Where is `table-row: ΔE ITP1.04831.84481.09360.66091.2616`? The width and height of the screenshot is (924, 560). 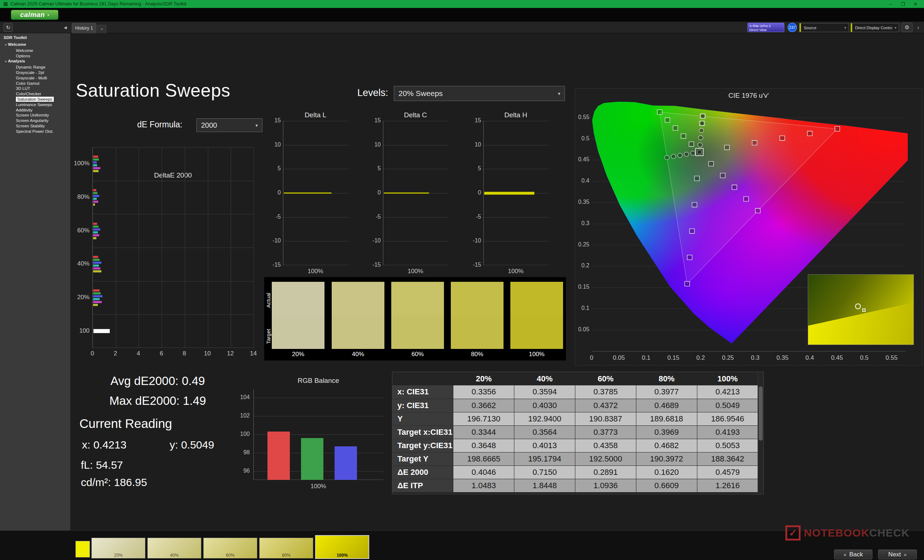
table-row: ΔE ITP1.04831.84481.09360.66091.2616 is located at coordinates (575, 485).